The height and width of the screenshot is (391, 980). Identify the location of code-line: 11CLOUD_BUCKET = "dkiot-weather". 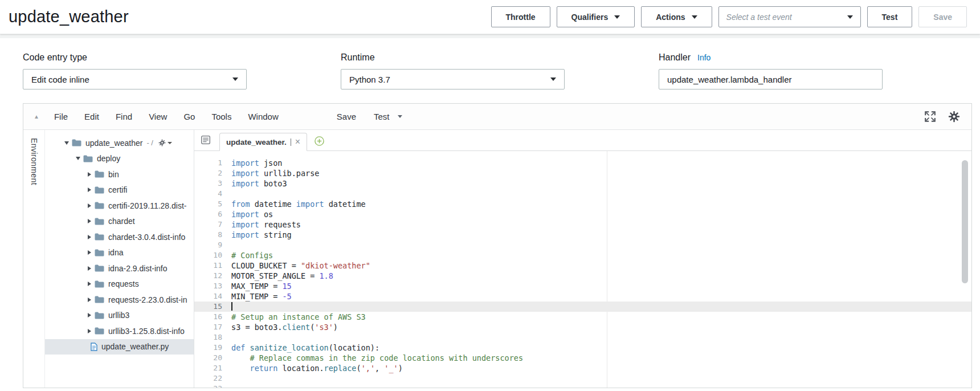
(583, 266).